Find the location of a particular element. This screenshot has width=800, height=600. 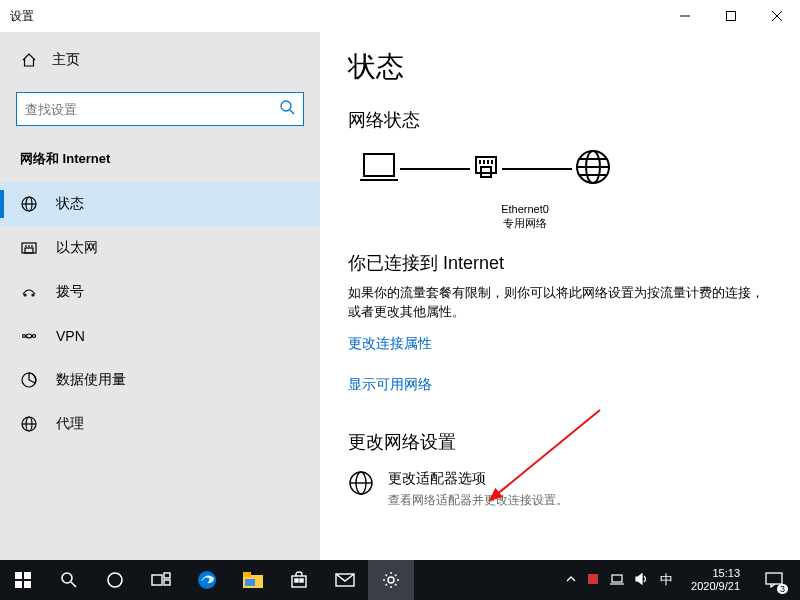

search-box is located at coordinates (160, 109).